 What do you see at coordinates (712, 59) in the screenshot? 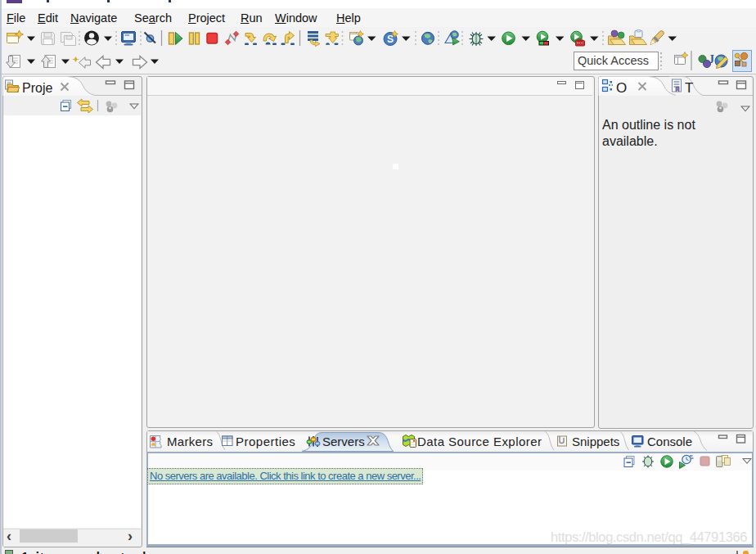
I see `svg-text: J` at bounding box center [712, 59].